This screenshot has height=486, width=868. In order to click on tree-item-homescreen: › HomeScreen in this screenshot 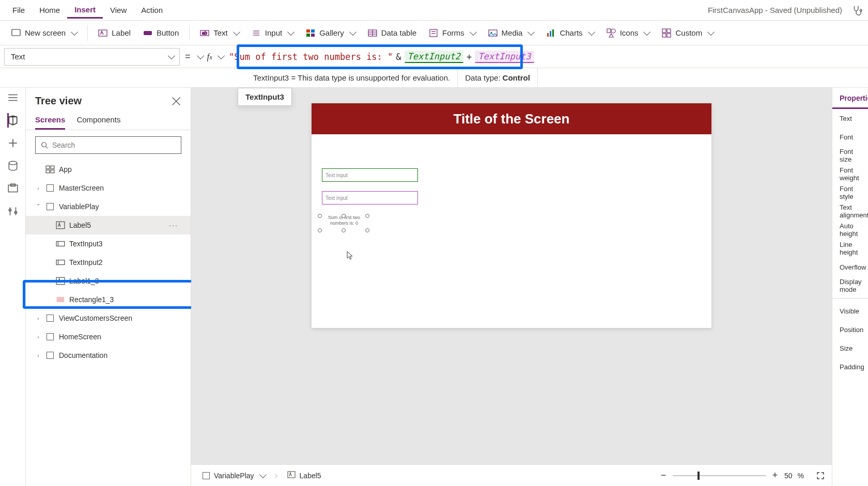, I will do `click(109, 337)`.